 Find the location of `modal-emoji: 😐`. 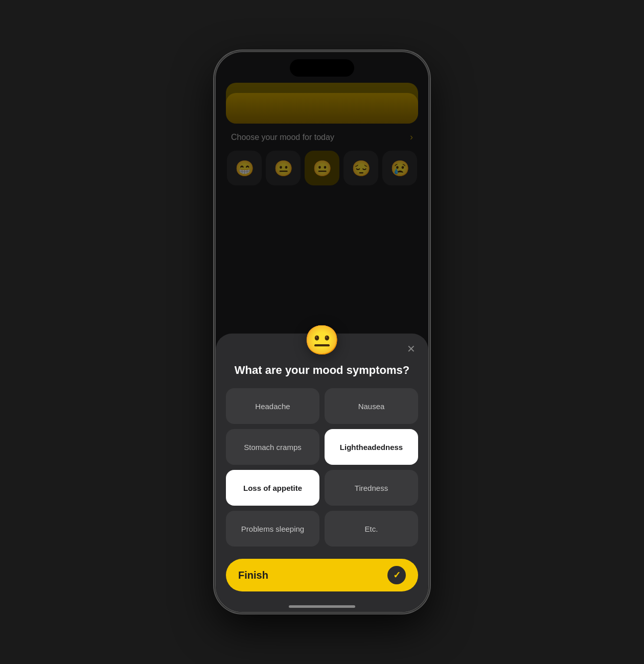

modal-emoji: 😐 is located at coordinates (322, 340).